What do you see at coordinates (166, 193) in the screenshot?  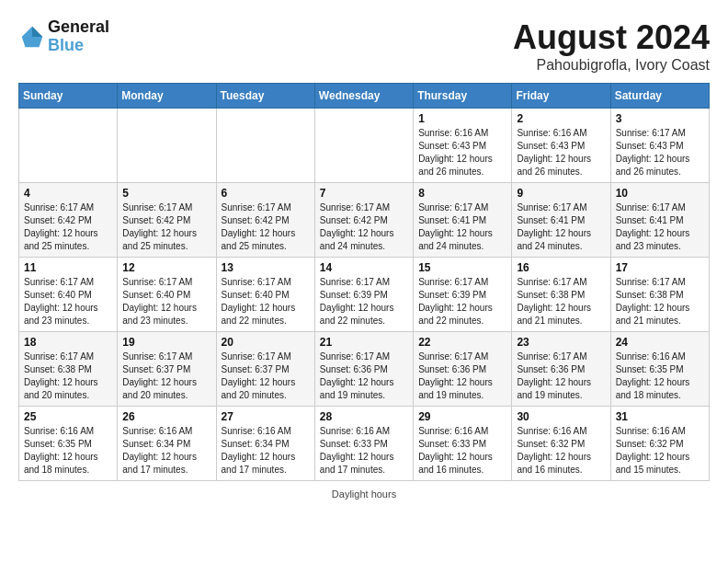 I see `day-number: 5` at bounding box center [166, 193].